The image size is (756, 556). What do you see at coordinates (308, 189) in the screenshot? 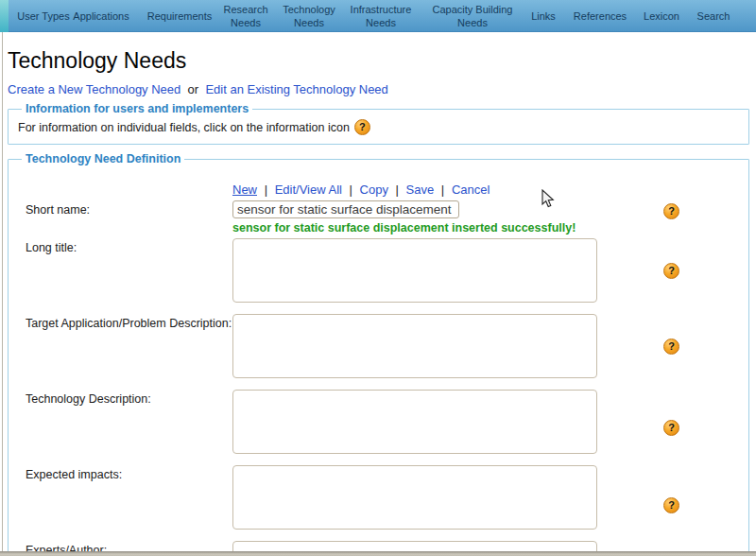
I see `edit-view-all-link: Edit/View All` at bounding box center [308, 189].